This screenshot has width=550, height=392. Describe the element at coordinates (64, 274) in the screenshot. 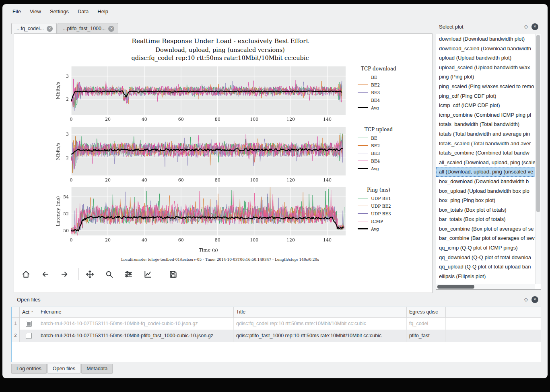

I see `forward-button` at that location.